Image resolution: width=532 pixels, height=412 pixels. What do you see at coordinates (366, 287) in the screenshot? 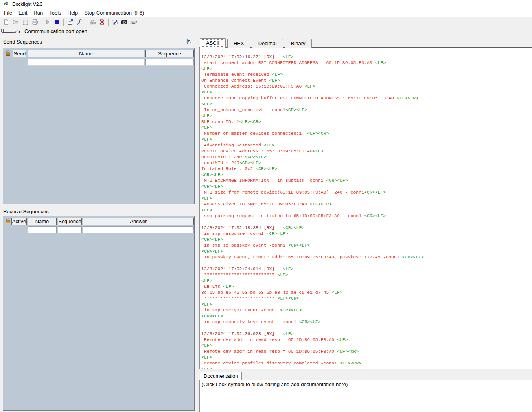
I see `log-line: LE LTK <LF>` at bounding box center [366, 287].